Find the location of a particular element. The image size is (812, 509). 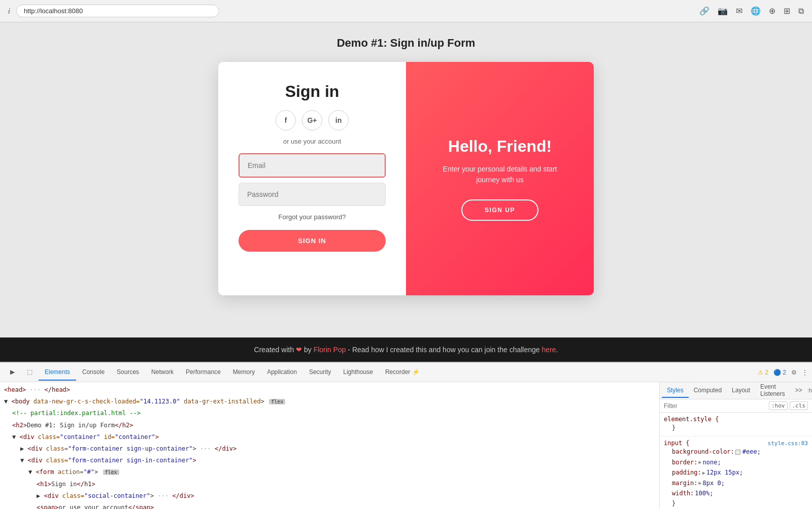

html-line: <h2>Demo #1: Sign in/up Form</h2> is located at coordinates (330, 425).